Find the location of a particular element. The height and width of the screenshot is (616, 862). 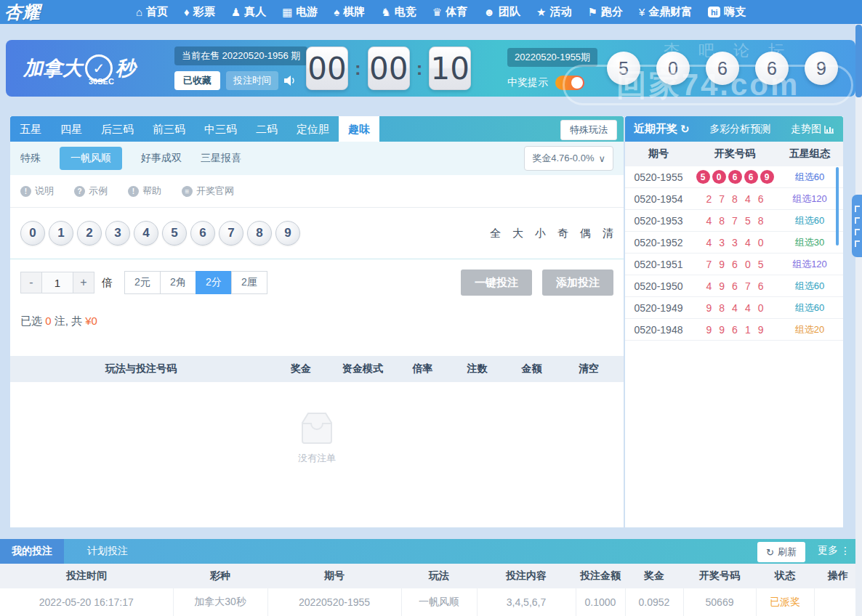

number-ball-9: 9 is located at coordinates (288, 233).